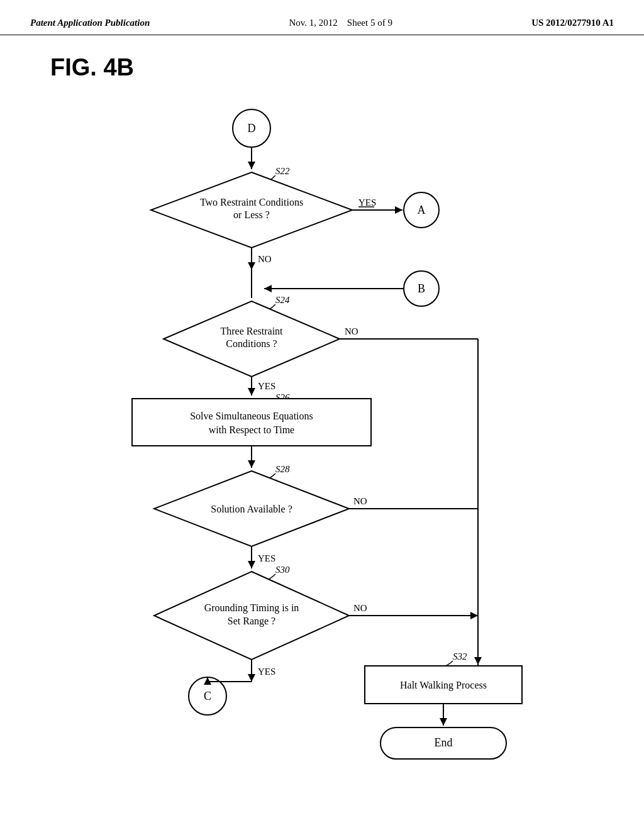  Describe the element at coordinates (268, 289) in the screenshot. I see `arrowhead-B` at that location.